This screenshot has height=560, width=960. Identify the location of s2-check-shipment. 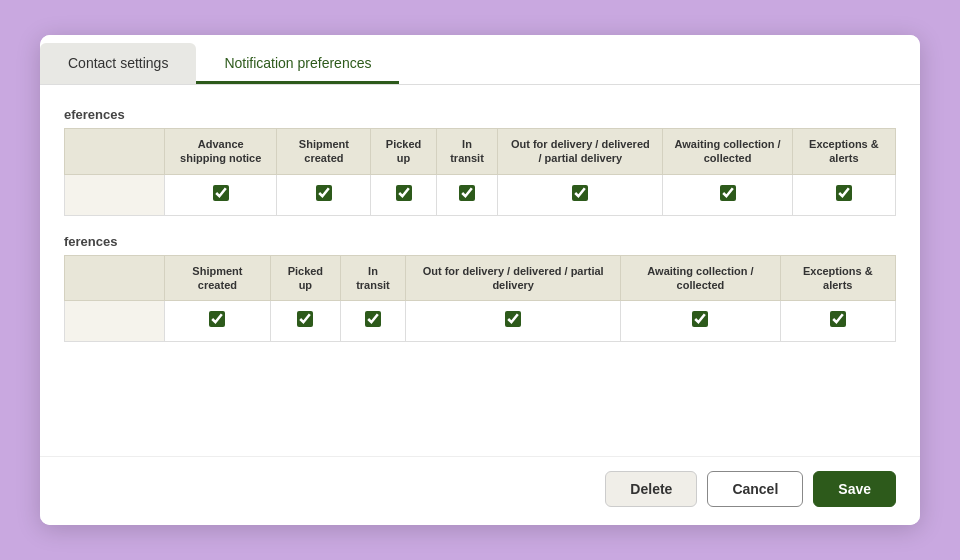
(218, 322).